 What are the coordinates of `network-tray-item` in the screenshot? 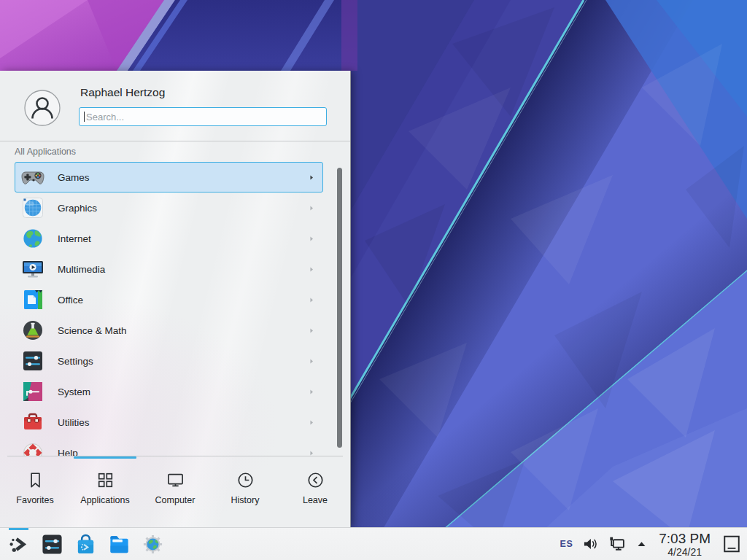 It's located at (617, 544).